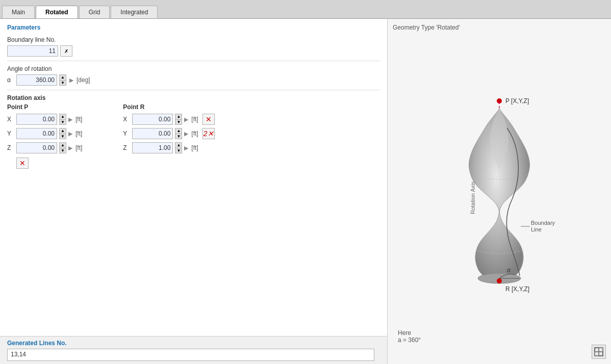 The image size is (611, 364). I want to click on r-x-label: X, so click(126, 119).